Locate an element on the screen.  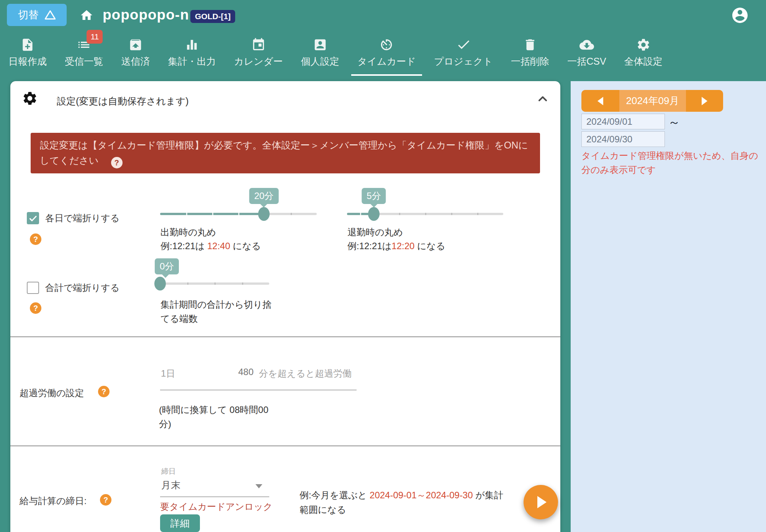
nav-label: プロジェクト is located at coordinates (463, 61).